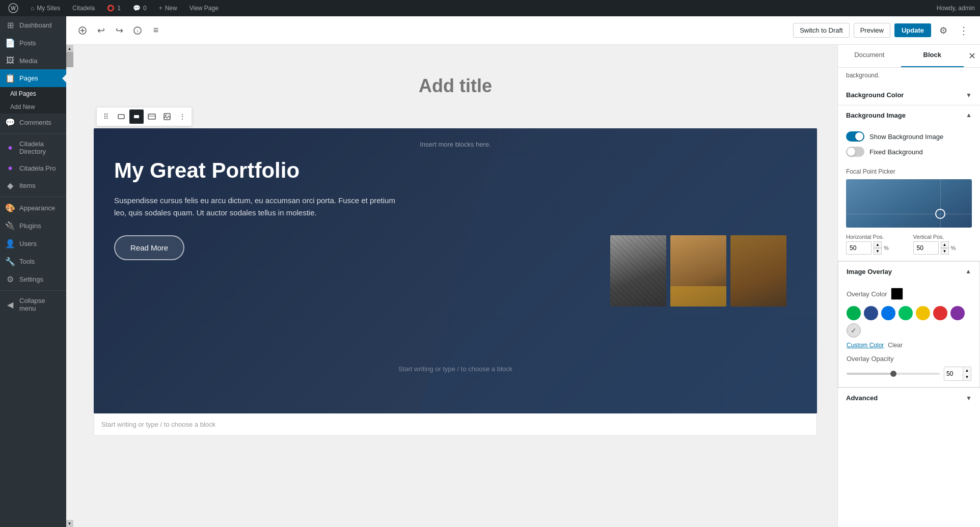 The image size is (980, 527). Describe the element at coordinates (257, 171) in the screenshot. I see `hero-title: My Great Portfolio` at that location.